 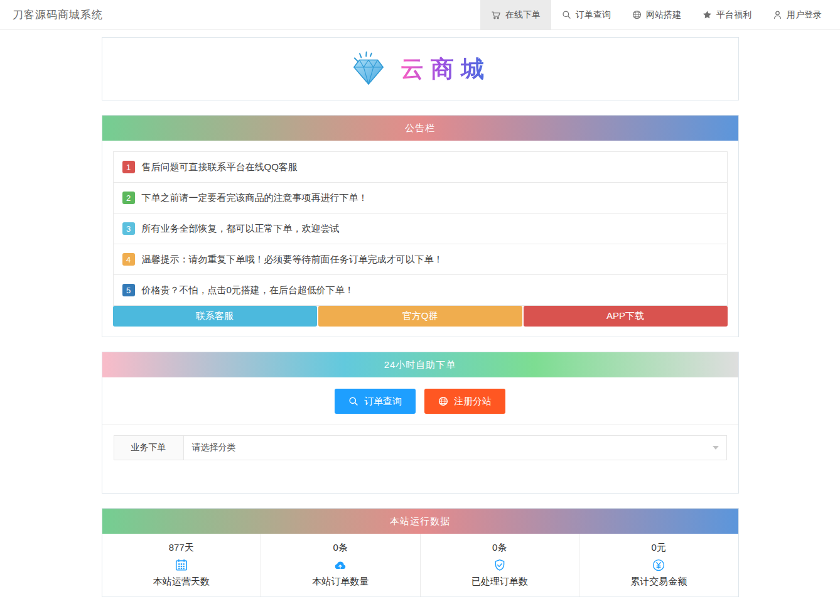 What do you see at coordinates (716, 448) in the screenshot?
I see `chevron-down-icon` at bounding box center [716, 448].